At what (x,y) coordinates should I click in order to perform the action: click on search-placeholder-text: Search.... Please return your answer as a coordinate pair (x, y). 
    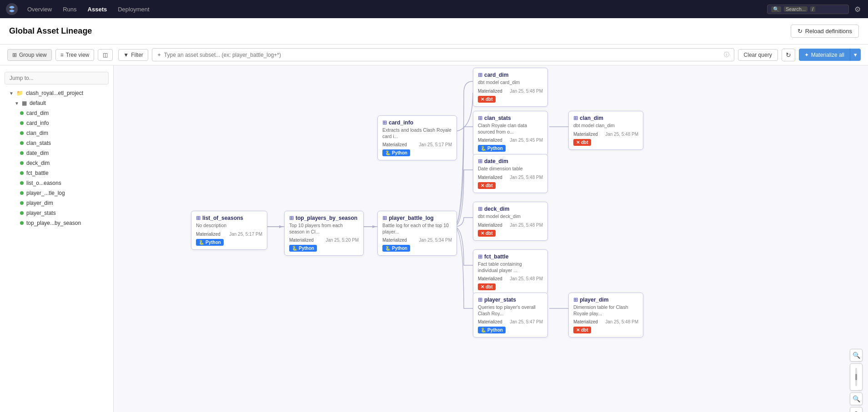
    Looking at the image, I should click on (796, 9).